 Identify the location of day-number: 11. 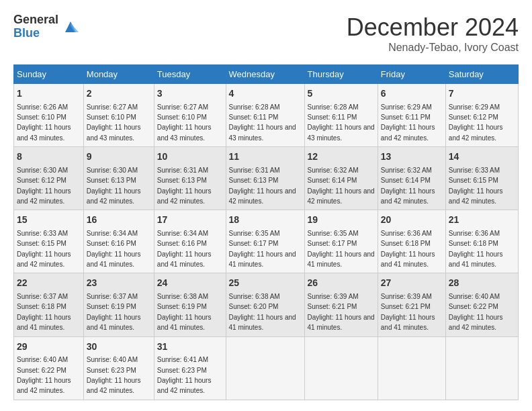
(265, 157).